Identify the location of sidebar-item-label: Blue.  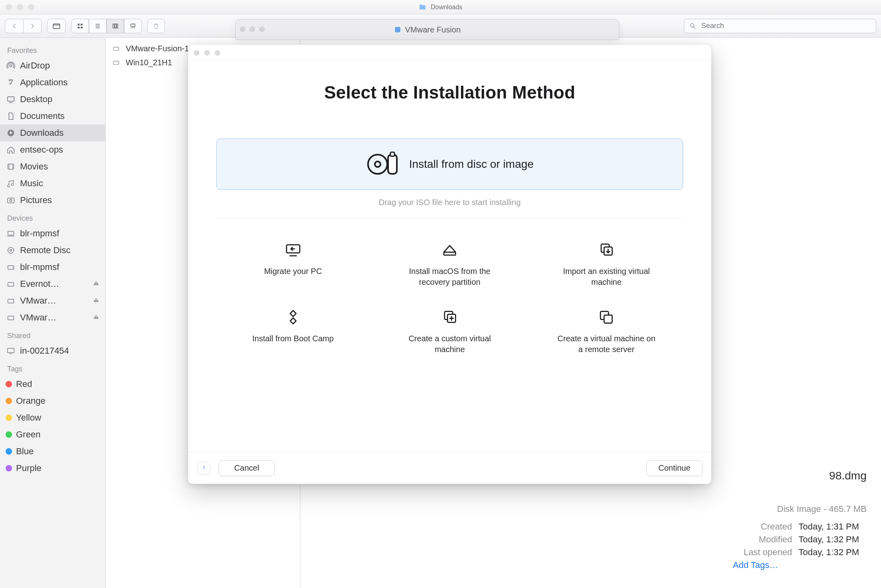
(25, 451).